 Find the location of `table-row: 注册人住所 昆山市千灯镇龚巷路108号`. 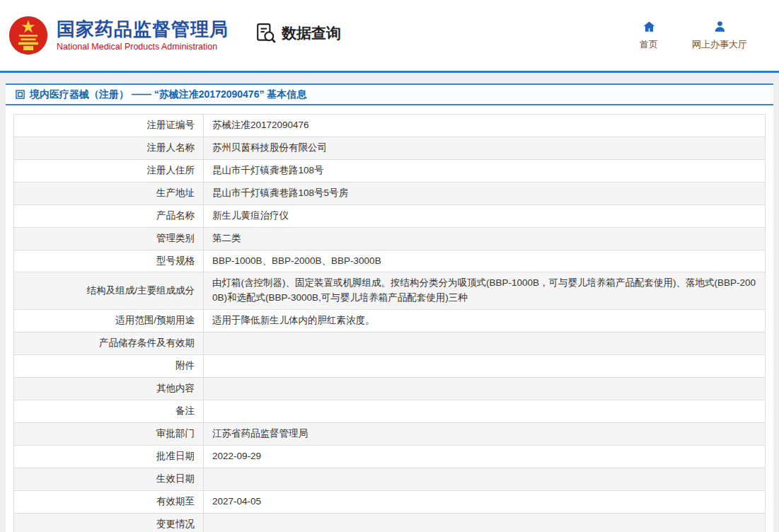

table-row: 注册人住所 昆山市千灯镇龚巷路108号 is located at coordinates (390, 170).